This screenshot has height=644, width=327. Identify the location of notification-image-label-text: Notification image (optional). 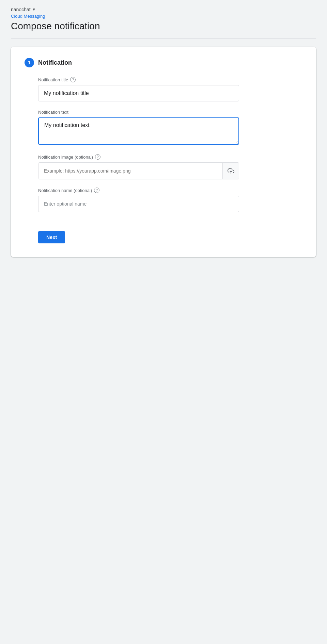
(65, 157).